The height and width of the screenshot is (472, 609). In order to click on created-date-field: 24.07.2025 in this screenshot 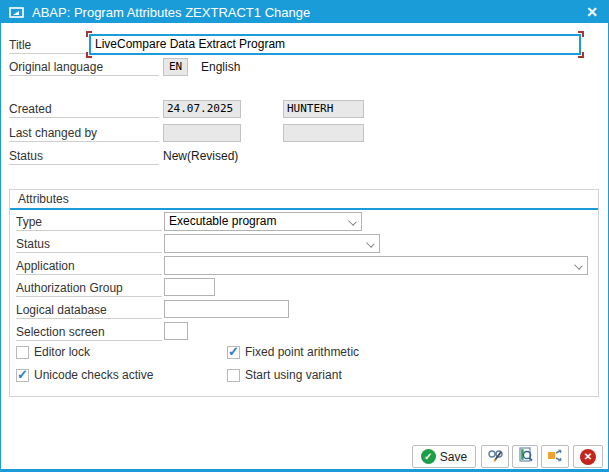, I will do `click(202, 109)`.